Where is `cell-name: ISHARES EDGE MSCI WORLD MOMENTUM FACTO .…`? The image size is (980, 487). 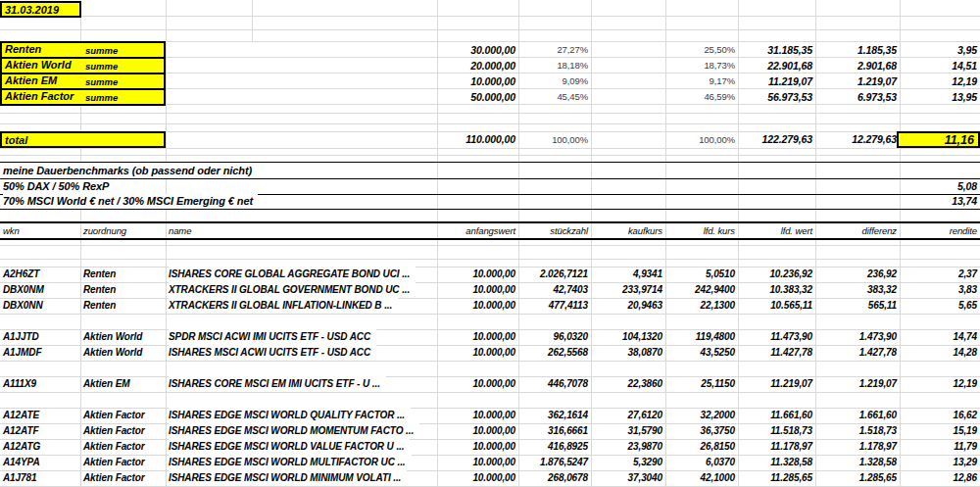 cell-name: ISHARES EDGE MSCI WORLD MOMENTUM FACTO .… is located at coordinates (294, 431).